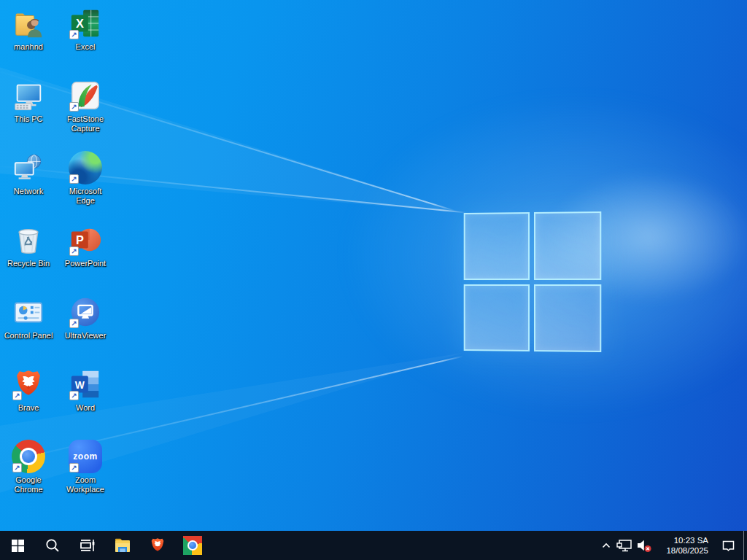 Image resolution: width=747 pixels, height=560 pixels. I want to click on ultraviewer-icon: ↗, so click(85, 312).